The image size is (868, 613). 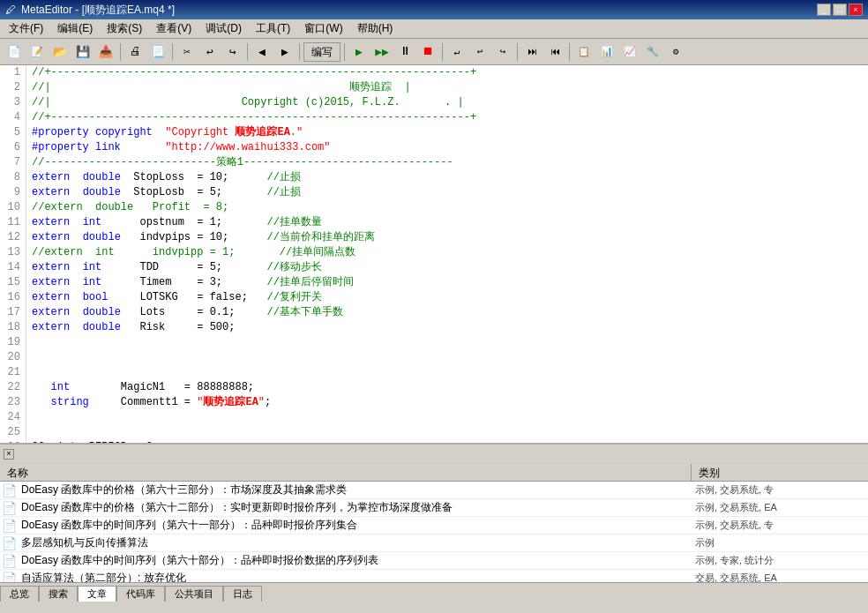 What do you see at coordinates (653, 52) in the screenshot?
I see `tool4-button: 🔧` at bounding box center [653, 52].